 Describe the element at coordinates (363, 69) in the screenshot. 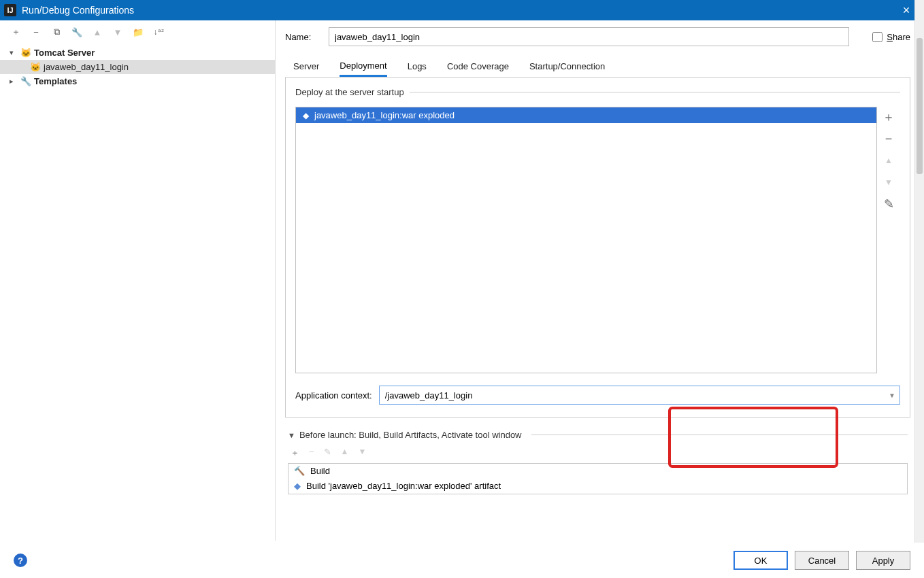

I see `tab-deployment: Deployment` at that location.